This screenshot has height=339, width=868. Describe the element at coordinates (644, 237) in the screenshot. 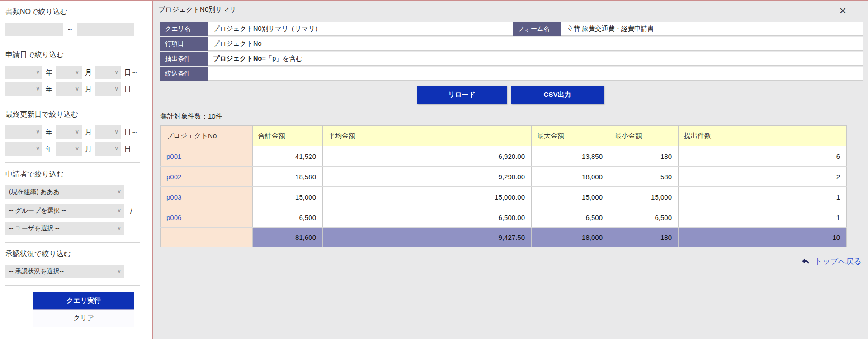

I see `total-row-min-cell: 180` at that location.